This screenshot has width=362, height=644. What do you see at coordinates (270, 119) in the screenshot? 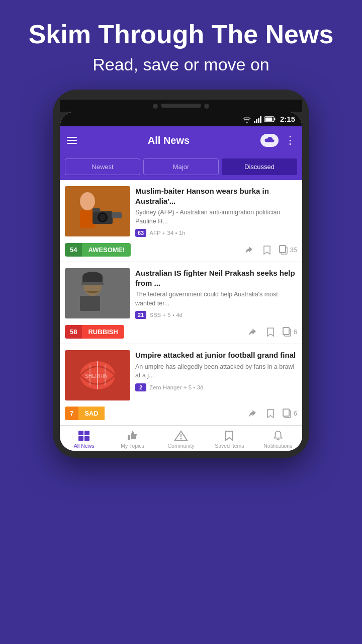
I see `battery-icon` at bounding box center [270, 119].